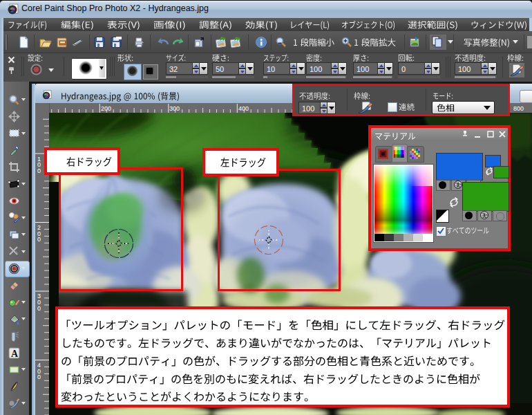 This screenshot has width=532, height=415. What do you see at coordinates (106, 109) in the screenshot?
I see `svg-text: 200` at bounding box center [106, 109].